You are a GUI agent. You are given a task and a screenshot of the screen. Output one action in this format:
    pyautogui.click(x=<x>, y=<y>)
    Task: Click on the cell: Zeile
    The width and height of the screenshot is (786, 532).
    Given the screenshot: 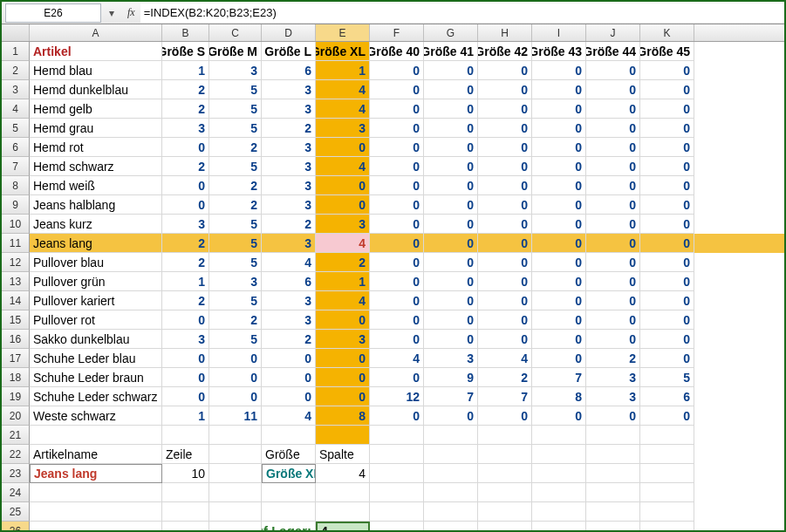 What is the action you would take?
    pyautogui.click(x=186, y=454)
    